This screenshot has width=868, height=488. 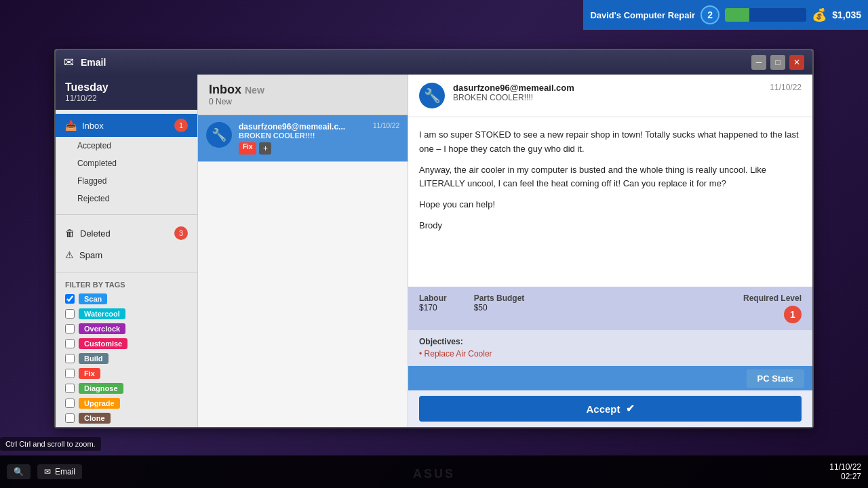 I want to click on tag-checkbox-watercool, so click(x=70, y=314).